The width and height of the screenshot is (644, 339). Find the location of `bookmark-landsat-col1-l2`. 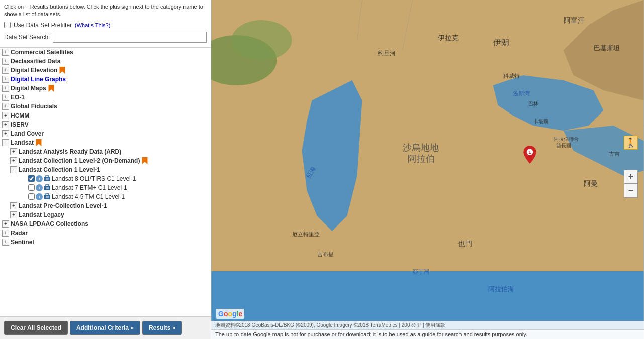

bookmark-landsat-col1-l2 is located at coordinates (145, 161).